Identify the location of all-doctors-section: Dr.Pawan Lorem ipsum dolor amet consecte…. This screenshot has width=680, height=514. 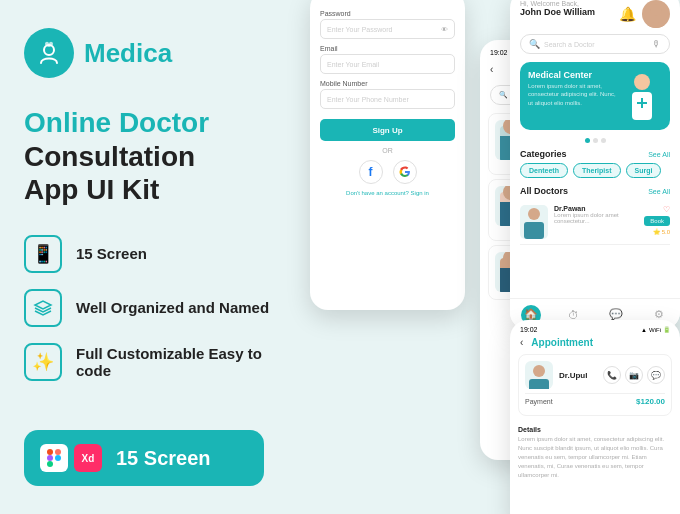
(595, 222).